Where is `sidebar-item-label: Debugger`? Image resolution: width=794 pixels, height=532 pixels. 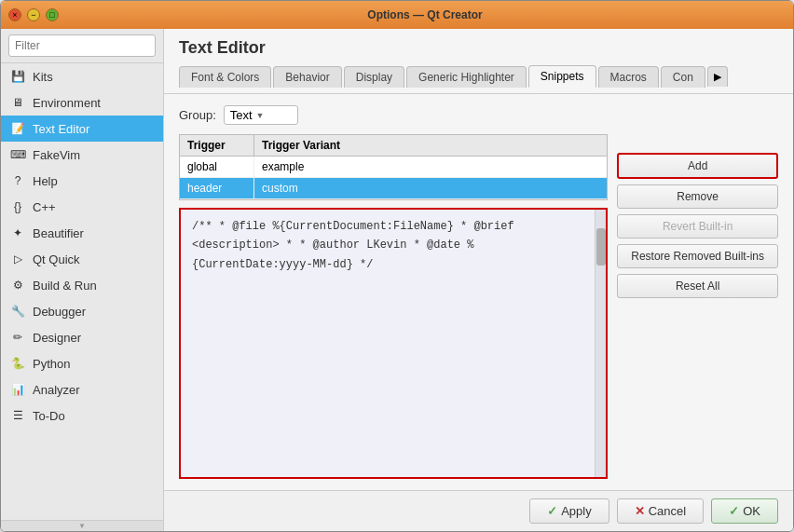
sidebar-item-label: Debugger is located at coordinates (60, 311).